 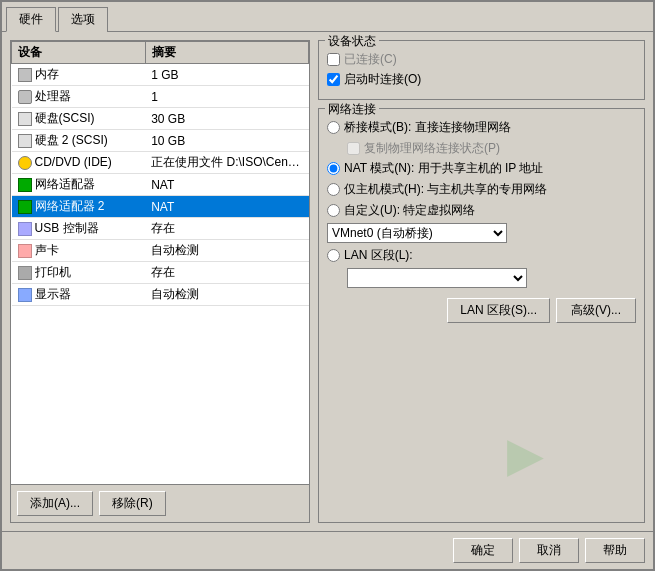 I want to click on nat-row: NAT 模式(N): 用于共享主机的 IP 地址, so click(x=482, y=168).